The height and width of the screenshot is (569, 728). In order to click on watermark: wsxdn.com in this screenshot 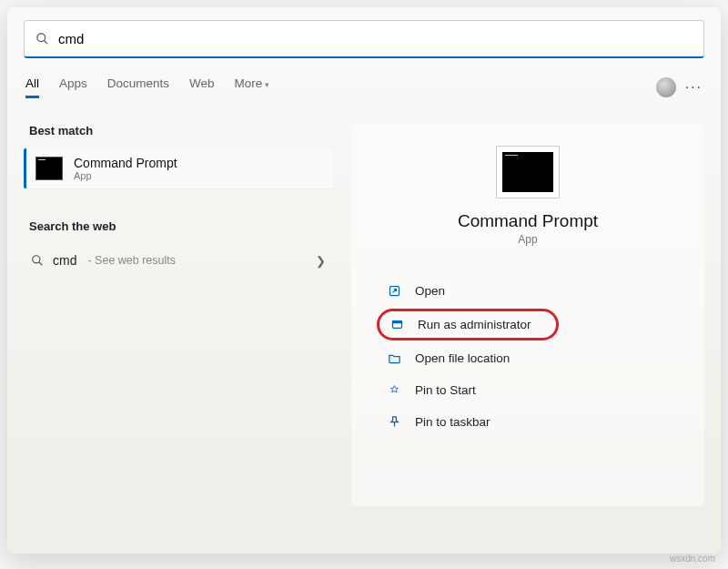, I will do `click(693, 559)`.